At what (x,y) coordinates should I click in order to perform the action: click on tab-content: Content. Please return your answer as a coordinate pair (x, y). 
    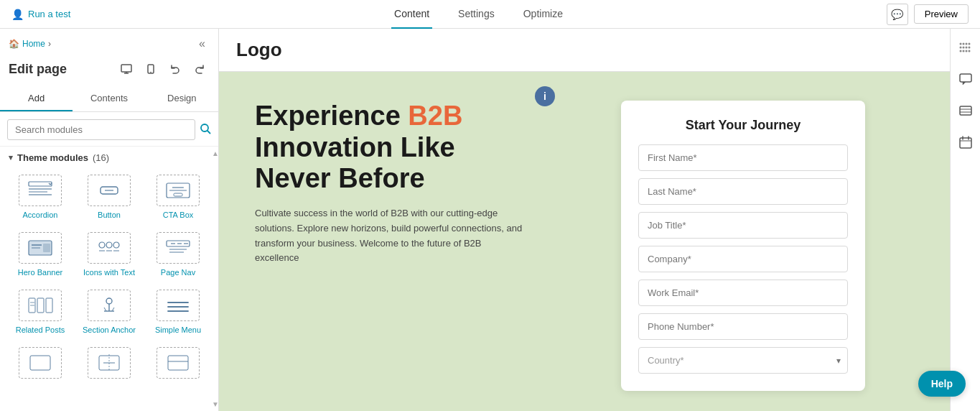
    Looking at the image, I should click on (412, 14).